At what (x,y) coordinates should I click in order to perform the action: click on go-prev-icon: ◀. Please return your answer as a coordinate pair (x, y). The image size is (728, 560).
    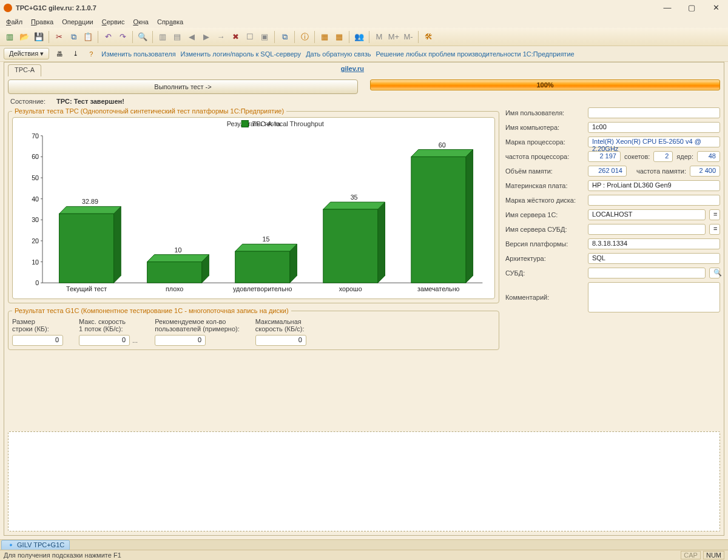
    Looking at the image, I should click on (192, 37).